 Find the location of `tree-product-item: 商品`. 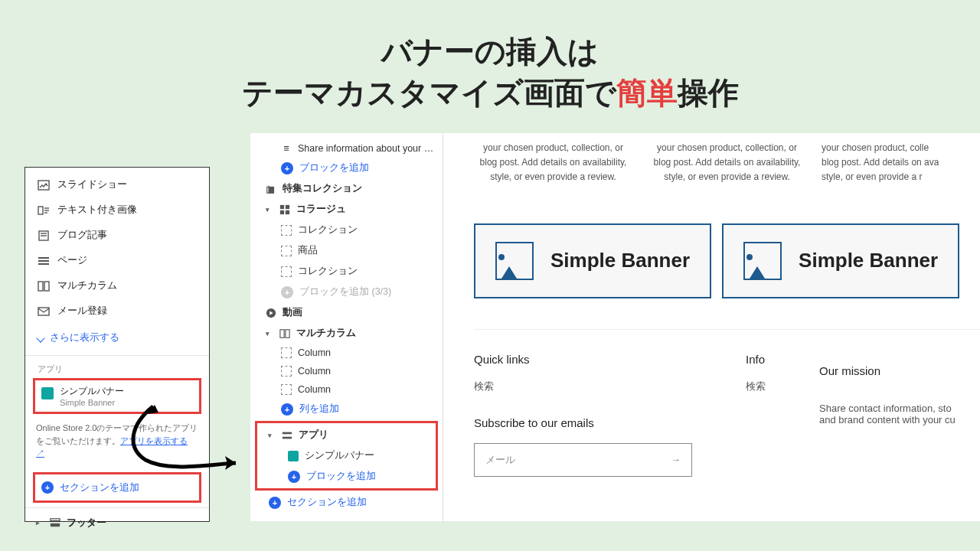

tree-product-item: 商品 is located at coordinates (346, 251).